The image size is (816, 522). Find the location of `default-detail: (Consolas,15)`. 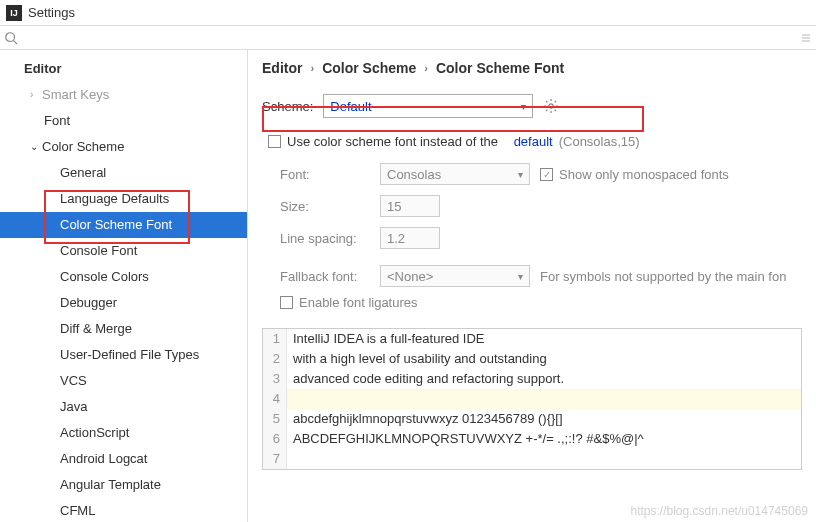

default-detail: (Consolas,15) is located at coordinates (600, 142).